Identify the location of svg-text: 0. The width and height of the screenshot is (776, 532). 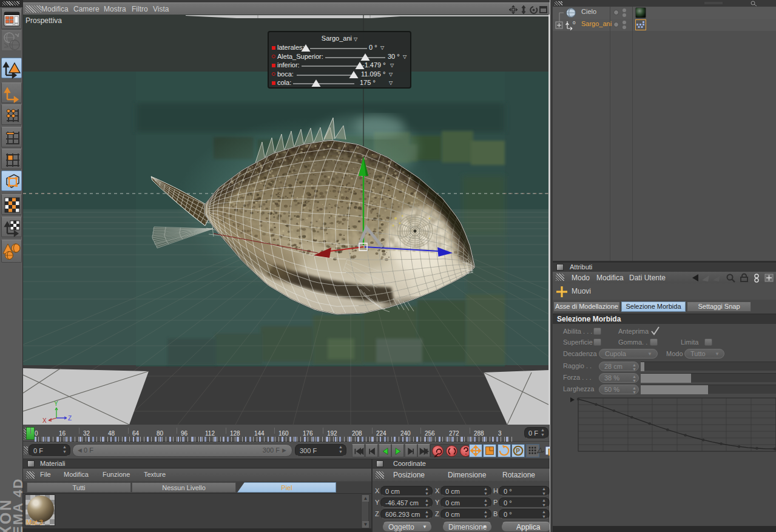
(574, 23).